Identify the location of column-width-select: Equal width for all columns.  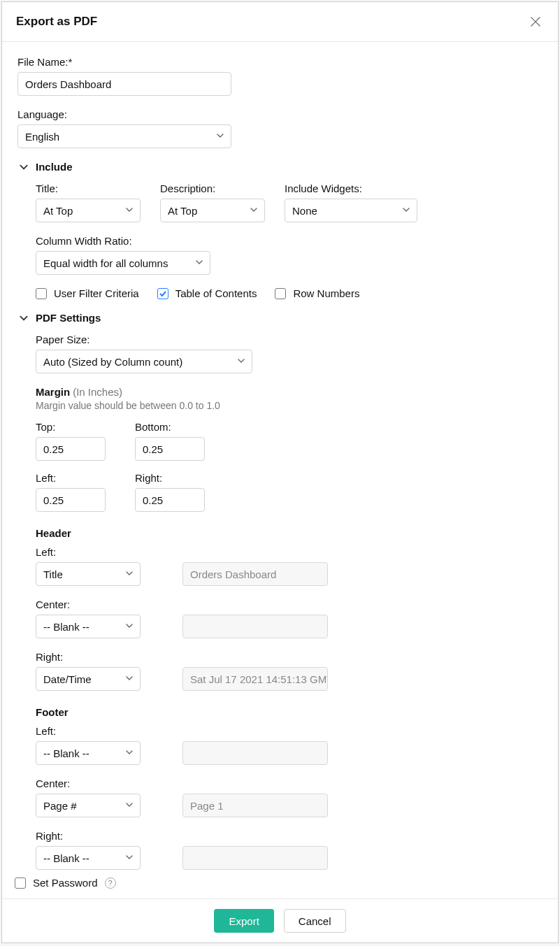
(123, 263).